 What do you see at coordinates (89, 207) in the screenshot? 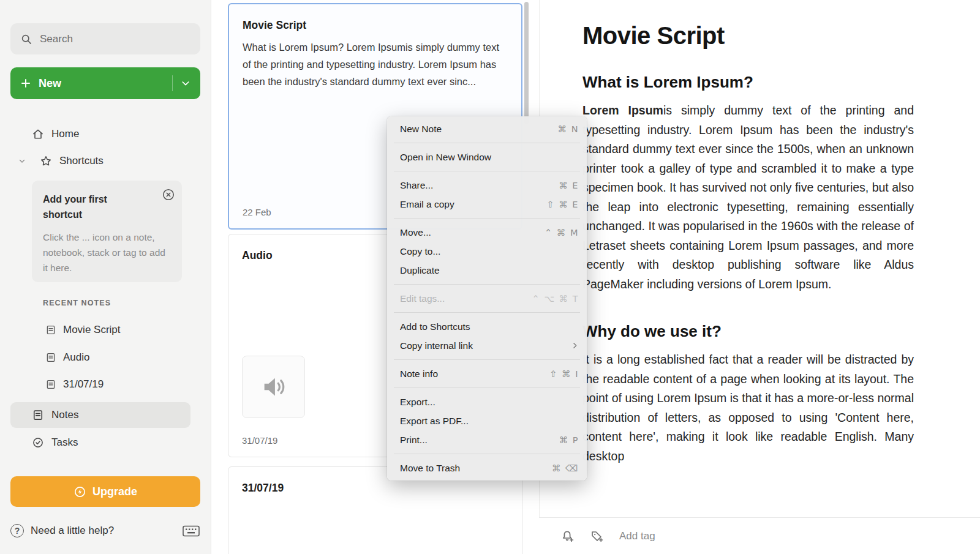
I see `shortcut-card-title: Add your first shortcut` at bounding box center [89, 207].